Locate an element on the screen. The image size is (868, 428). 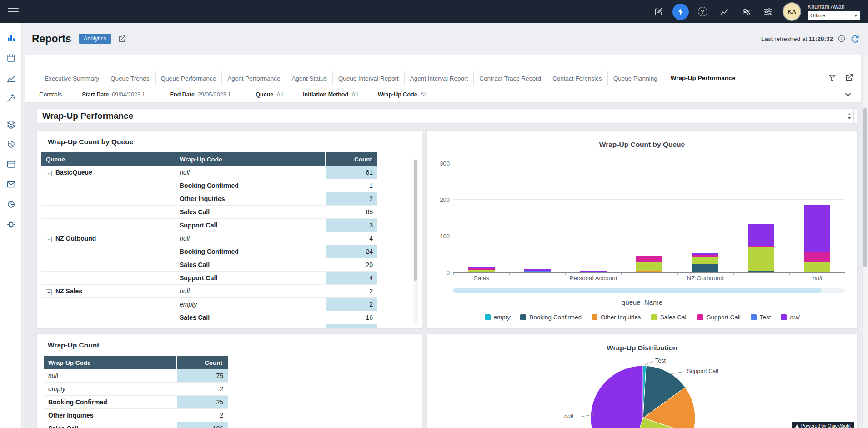
table-row: BasicQueuenull61 is located at coordinates (209, 173).